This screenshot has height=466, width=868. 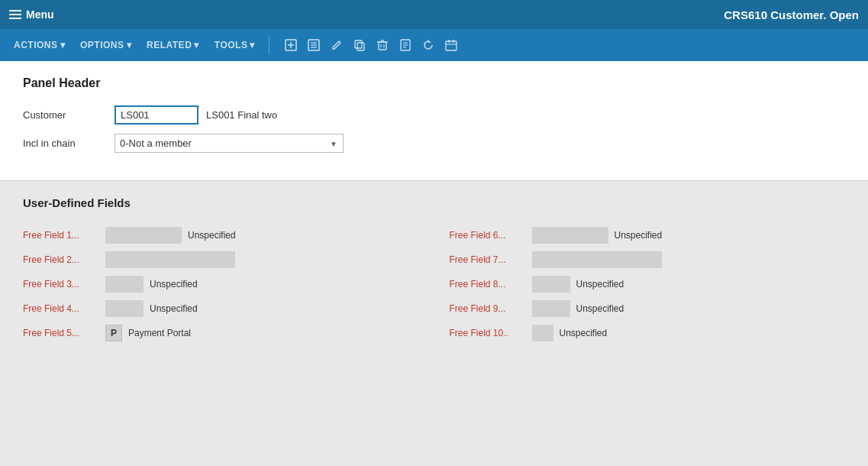 I want to click on udf-label-2: Free Field 2..., so click(x=61, y=260).